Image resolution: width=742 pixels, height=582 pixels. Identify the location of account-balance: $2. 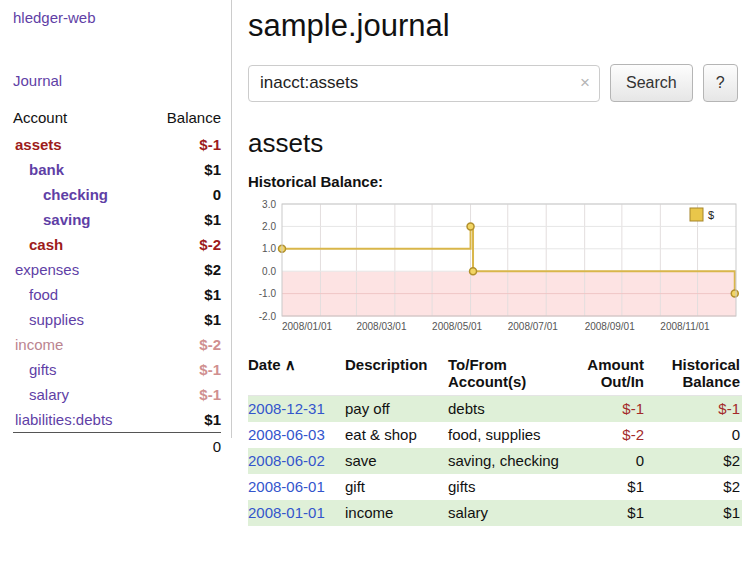
(184, 270).